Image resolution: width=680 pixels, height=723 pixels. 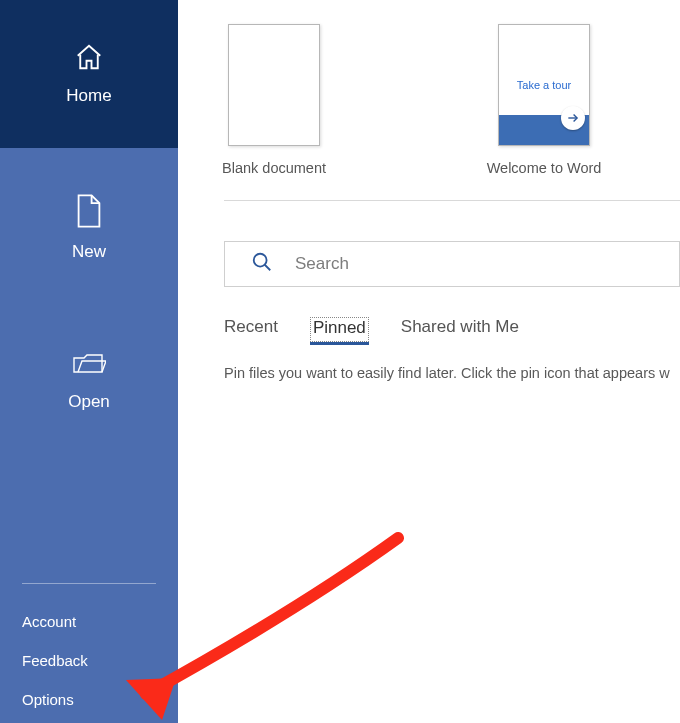 I want to click on sidebar-item-label: Open, so click(x=89, y=402).